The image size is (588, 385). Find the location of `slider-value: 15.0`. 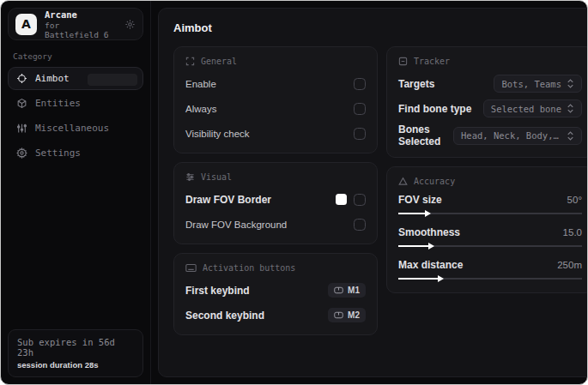

slider-value: 15.0 is located at coordinates (573, 232).